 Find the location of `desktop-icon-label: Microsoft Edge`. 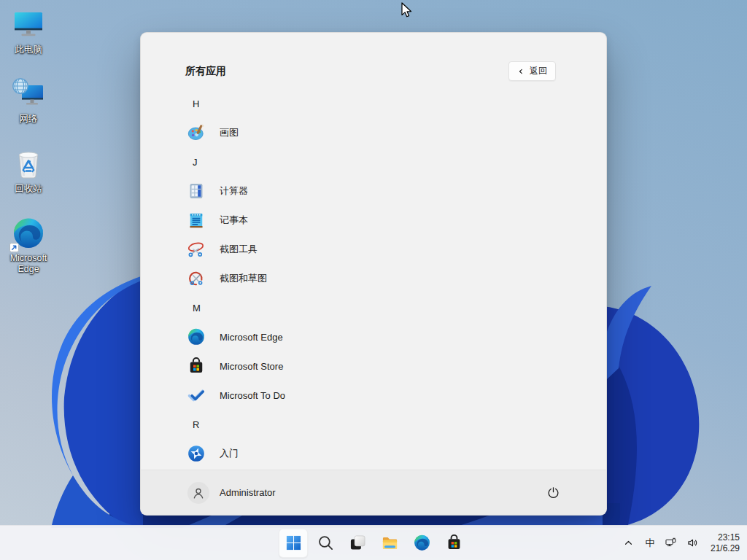

desktop-icon-label: Microsoft Edge is located at coordinates (28, 264).